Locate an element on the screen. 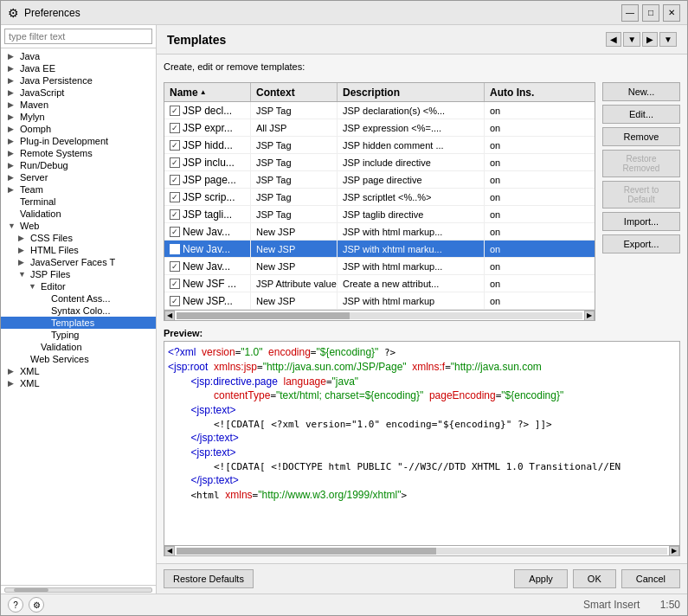 This screenshot has height=616, width=688. table-hscroll-thumb is located at coordinates (263, 316).